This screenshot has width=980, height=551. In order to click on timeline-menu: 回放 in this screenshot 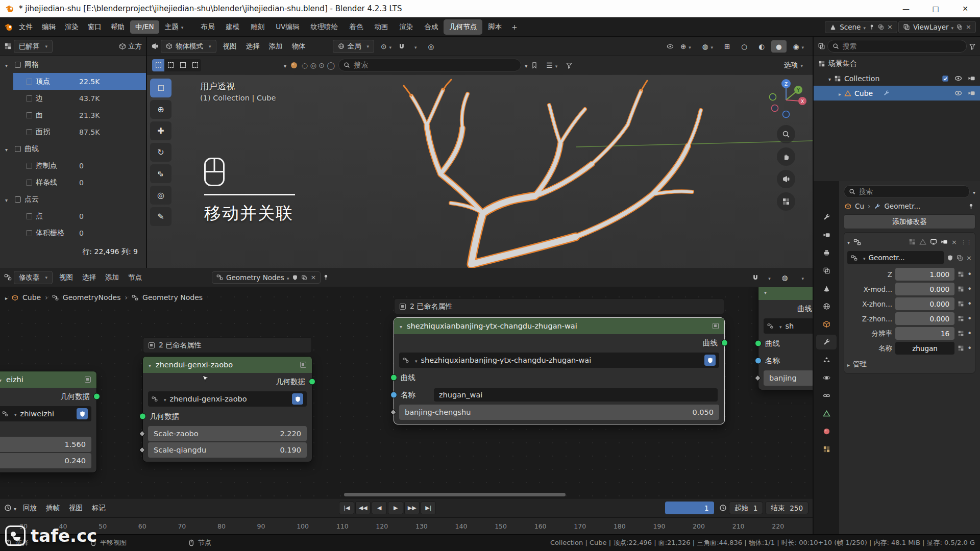, I will do `click(30, 508)`.